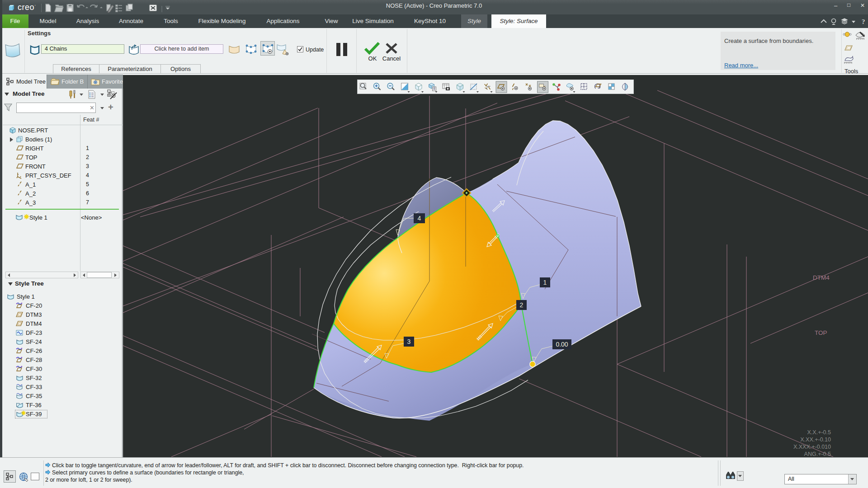  I want to click on svg-text: DTM4, so click(821, 277).